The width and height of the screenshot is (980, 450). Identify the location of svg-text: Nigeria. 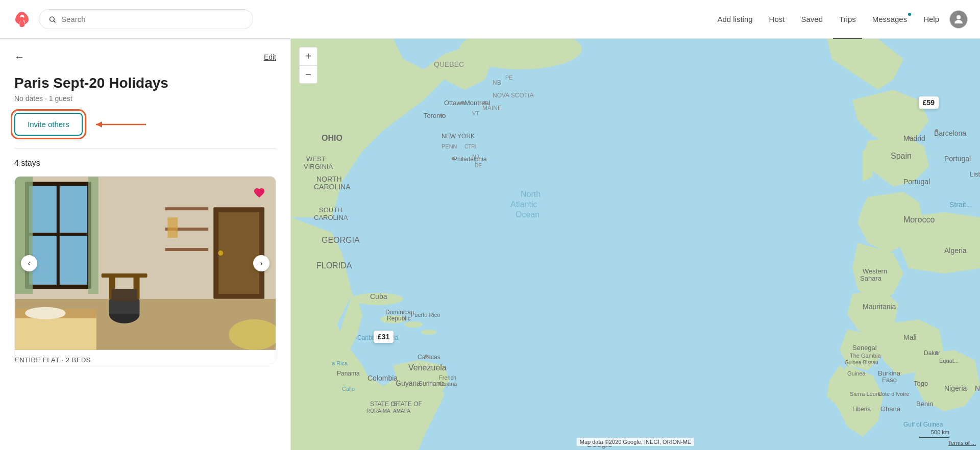
(955, 388).